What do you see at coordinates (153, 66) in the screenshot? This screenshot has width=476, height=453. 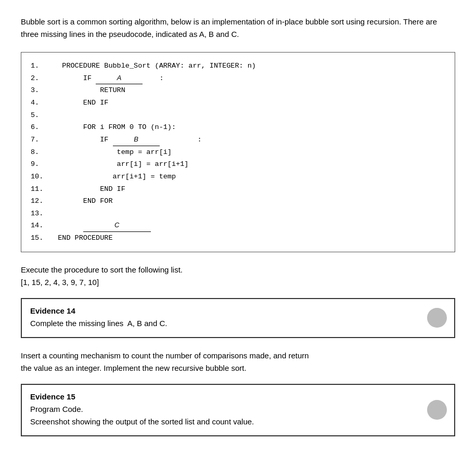 I see `code-content-1: PROCEDURE Bubble_Sort (ARRAY: arr, INTEG…` at bounding box center [153, 66].